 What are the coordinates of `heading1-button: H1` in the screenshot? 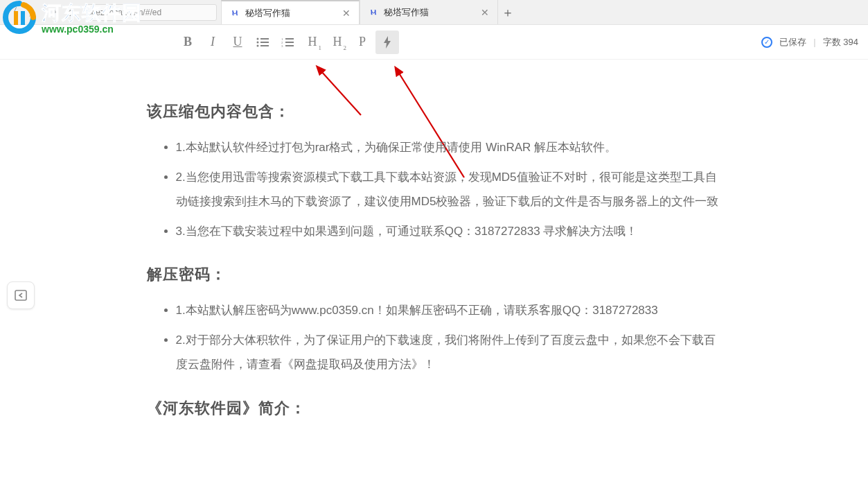 It's located at (312, 42).